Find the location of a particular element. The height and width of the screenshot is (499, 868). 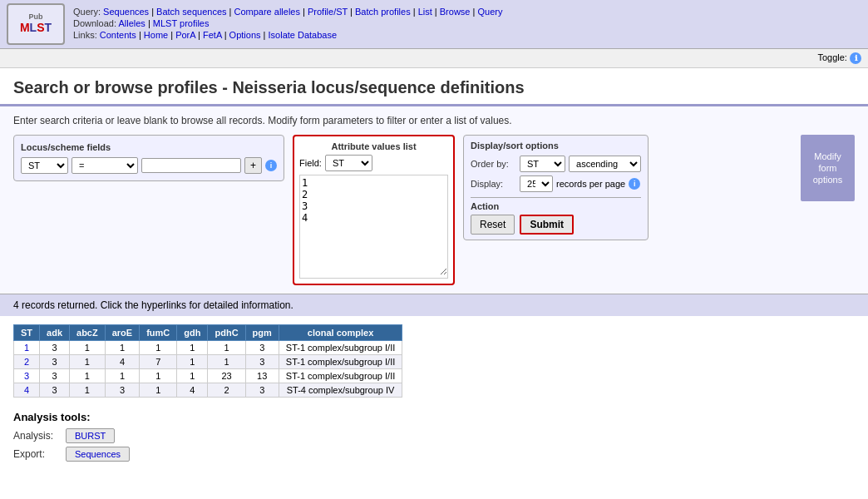

nav-browse: Browse is located at coordinates (456, 12).